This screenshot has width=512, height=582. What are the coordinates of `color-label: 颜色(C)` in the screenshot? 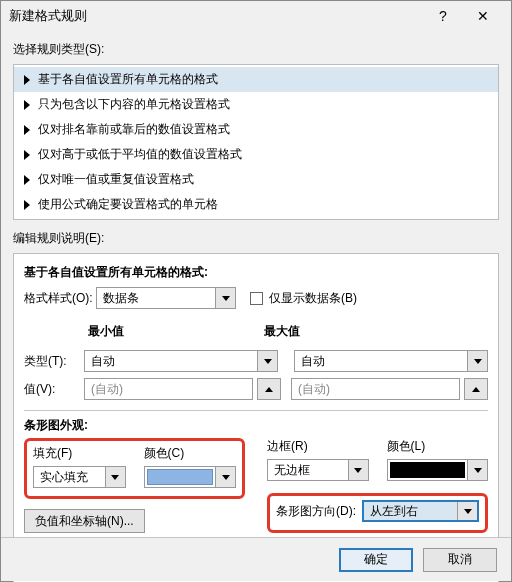 It's located at (190, 454).